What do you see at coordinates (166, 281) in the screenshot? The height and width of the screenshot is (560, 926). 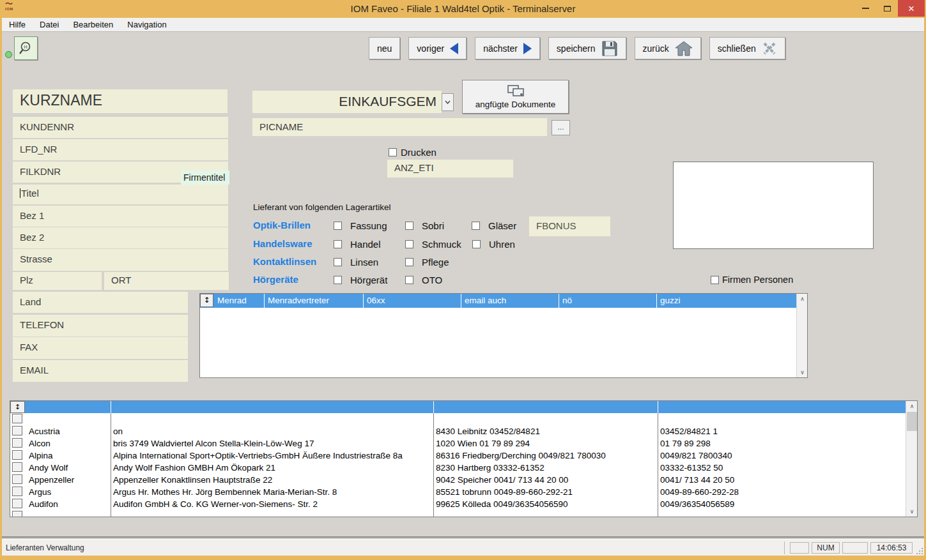 I see `ort-field: ORT` at bounding box center [166, 281].